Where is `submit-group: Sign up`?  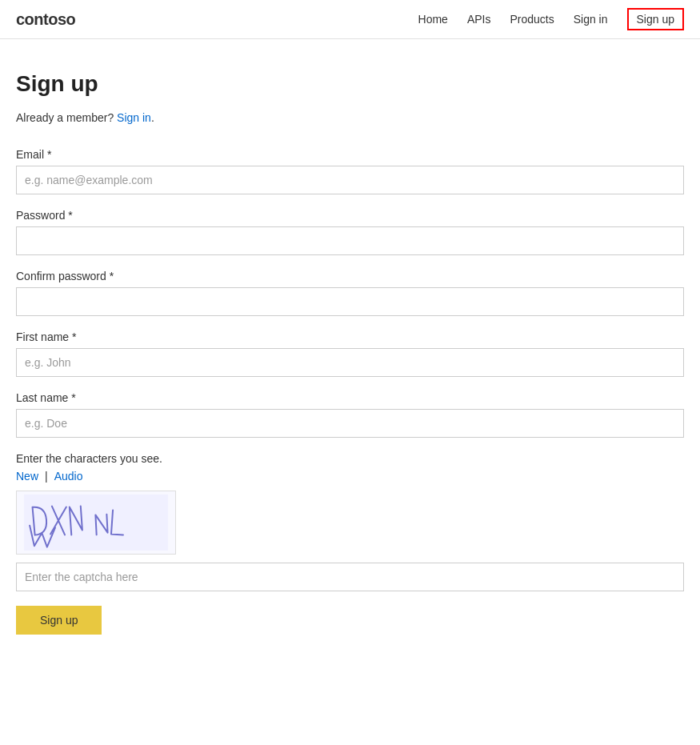 submit-group: Sign up is located at coordinates (350, 620).